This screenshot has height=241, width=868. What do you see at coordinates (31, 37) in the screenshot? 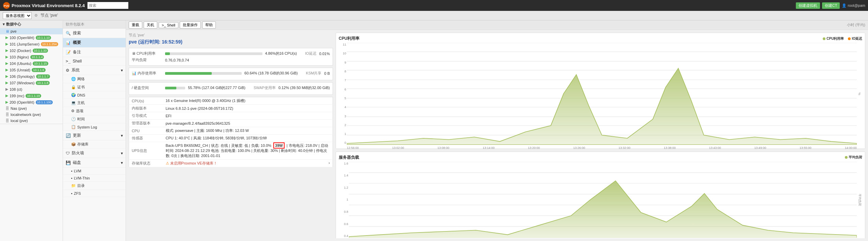
I see `sidebar-item-100: ▶ 100 (OpenWrt) 10.1.1.10` at bounding box center [31, 37].